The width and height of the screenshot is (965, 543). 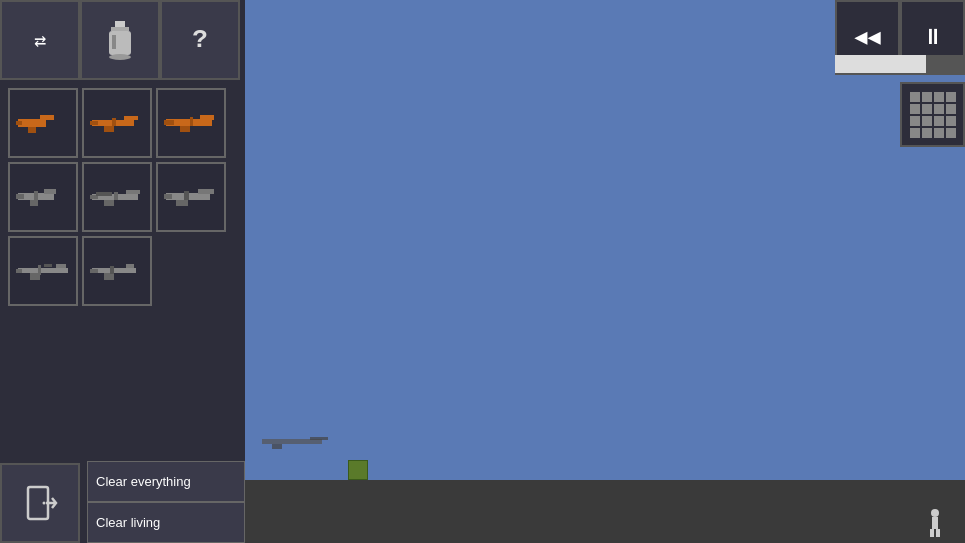 What do you see at coordinates (300, 442) in the screenshot?
I see `ground-weapon` at bounding box center [300, 442].